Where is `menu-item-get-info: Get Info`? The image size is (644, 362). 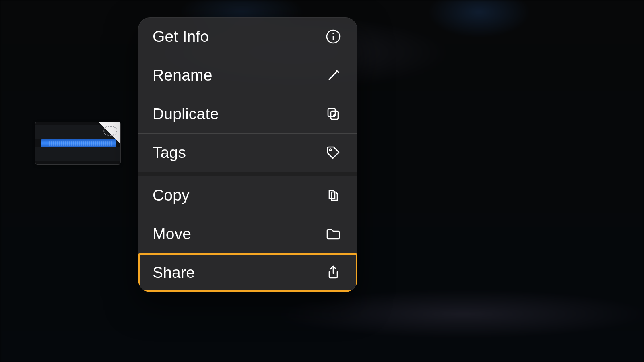
menu-item-get-info: Get Info is located at coordinates (248, 37).